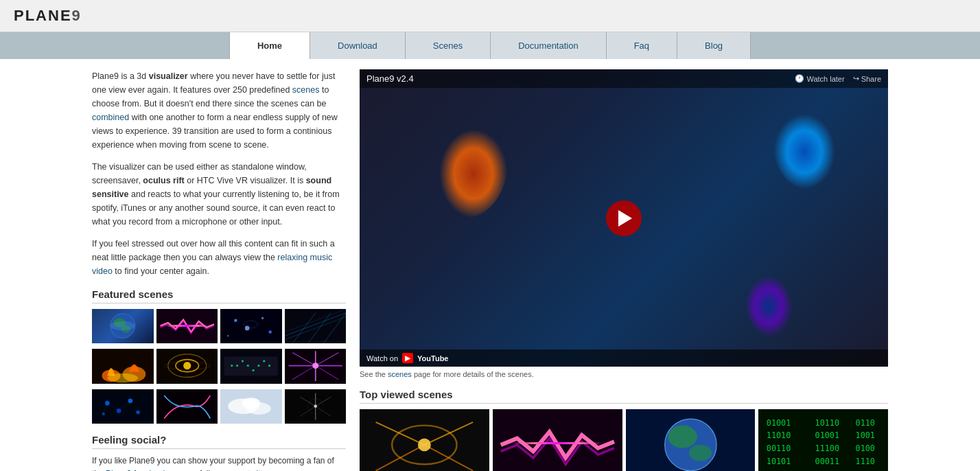 The image size is (980, 471). Describe the element at coordinates (251, 406) in the screenshot. I see `scene-clouds-img` at that location.